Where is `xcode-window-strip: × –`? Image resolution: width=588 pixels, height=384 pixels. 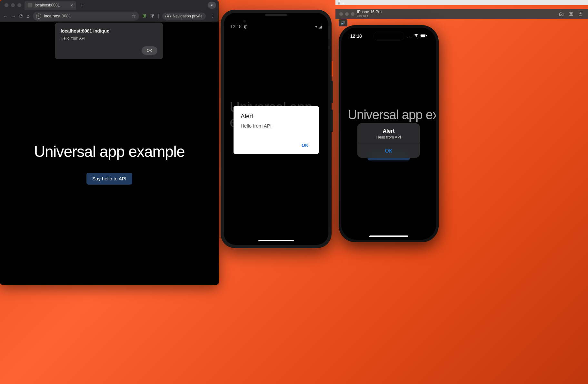
xcode-window-strip: × – is located at coordinates (462, 3).